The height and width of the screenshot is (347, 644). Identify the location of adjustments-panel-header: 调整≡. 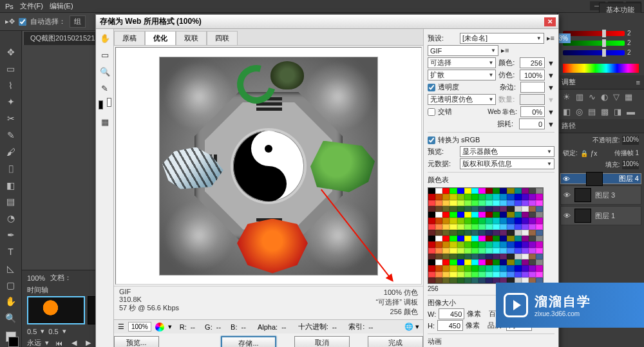
(601, 82).